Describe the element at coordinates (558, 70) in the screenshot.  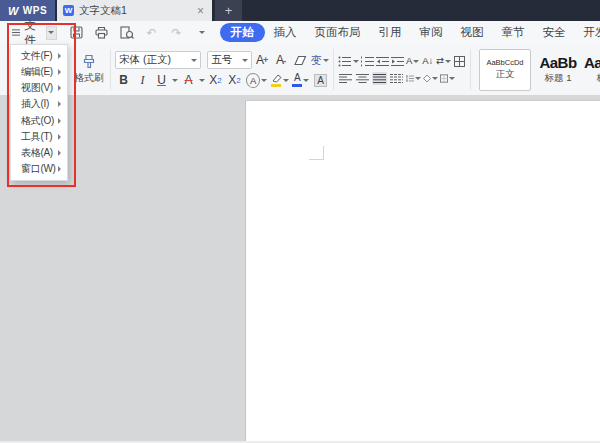
I see `style-heading1: AaBb 标题 1` at that location.